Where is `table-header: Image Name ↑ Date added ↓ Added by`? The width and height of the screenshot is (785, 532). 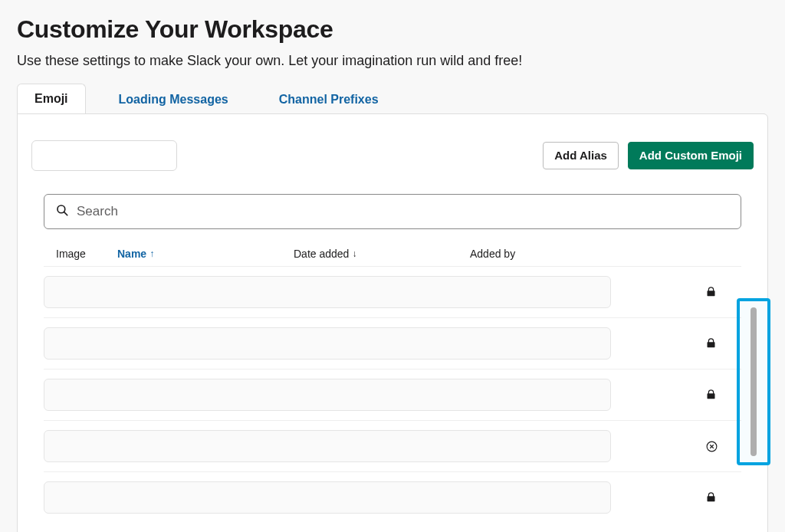
table-header: Image Name ↑ Date added ↓ Added by is located at coordinates (392, 255).